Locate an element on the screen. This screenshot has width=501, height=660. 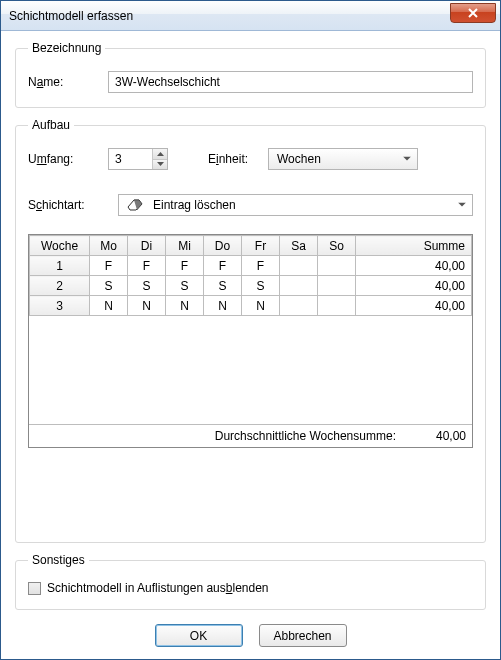
umfang-spin-down is located at coordinates (160, 165).